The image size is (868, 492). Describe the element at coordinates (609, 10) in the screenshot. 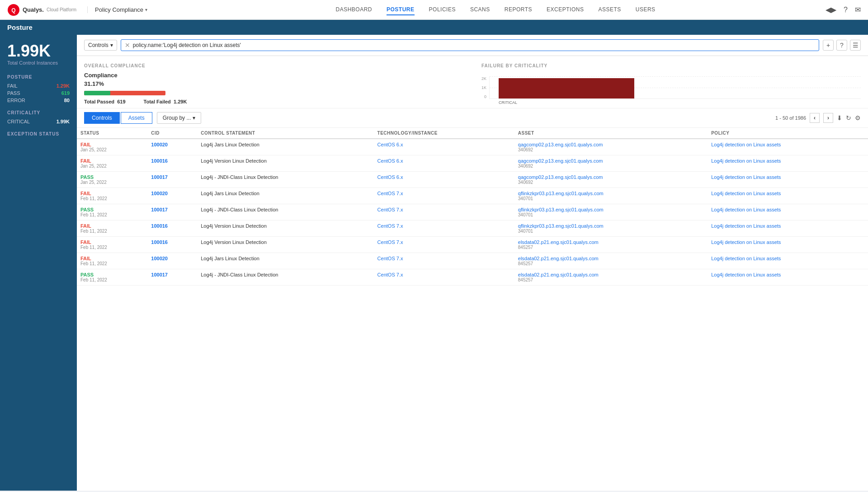

I see `nav-assets: ASSETS` at that location.